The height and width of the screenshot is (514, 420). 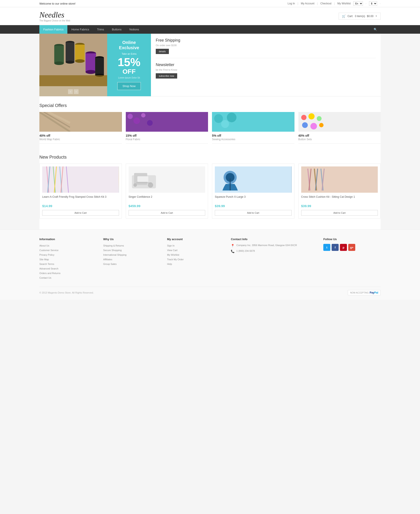 I want to click on hero-prev-btn: ‹, so click(x=70, y=92).